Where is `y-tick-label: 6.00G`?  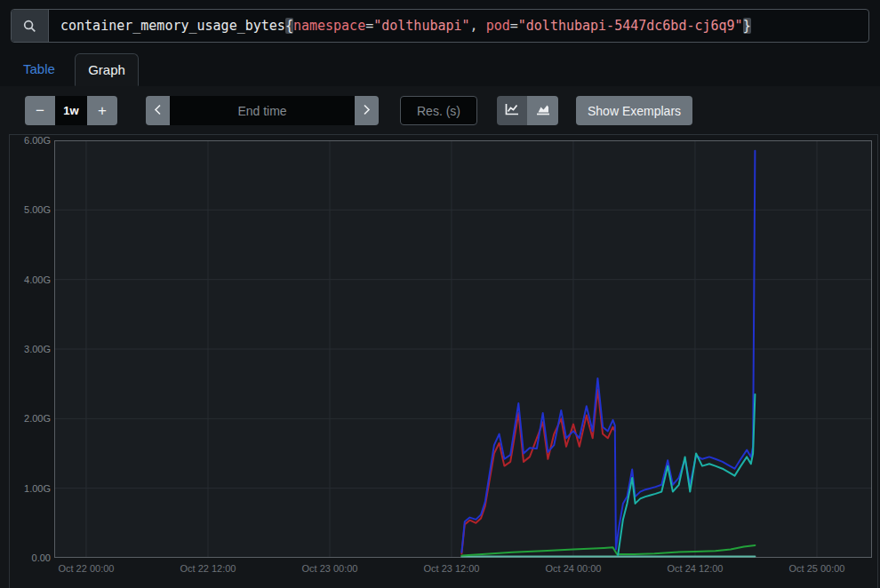
y-tick-label: 6.00G is located at coordinates (31, 140).